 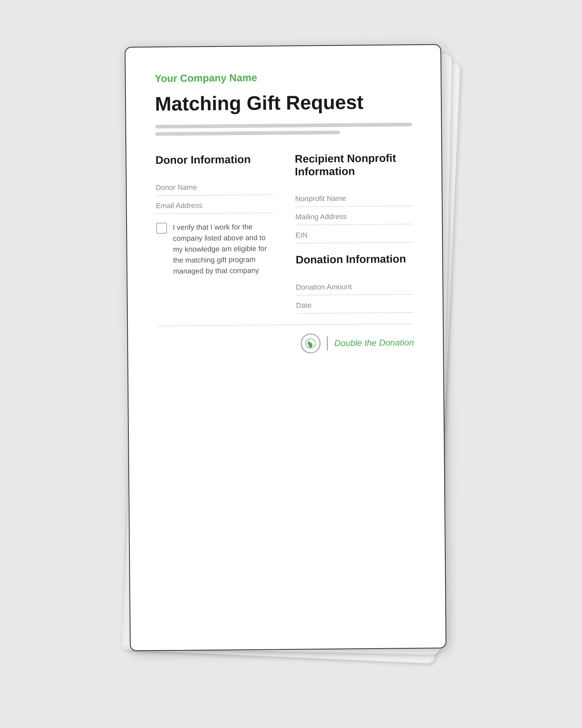 I want to click on footer-divider, so click(x=327, y=343).